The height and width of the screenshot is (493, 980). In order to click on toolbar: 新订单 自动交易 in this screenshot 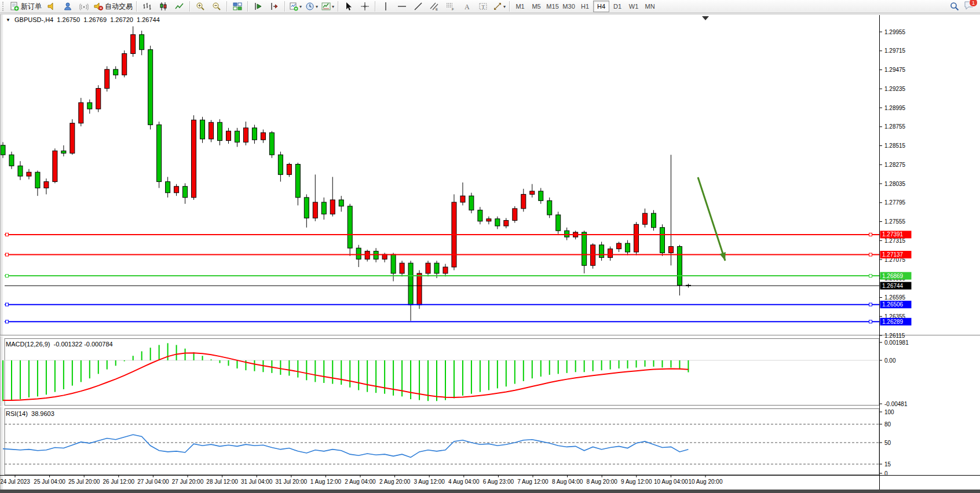, I will do `click(490, 7)`.